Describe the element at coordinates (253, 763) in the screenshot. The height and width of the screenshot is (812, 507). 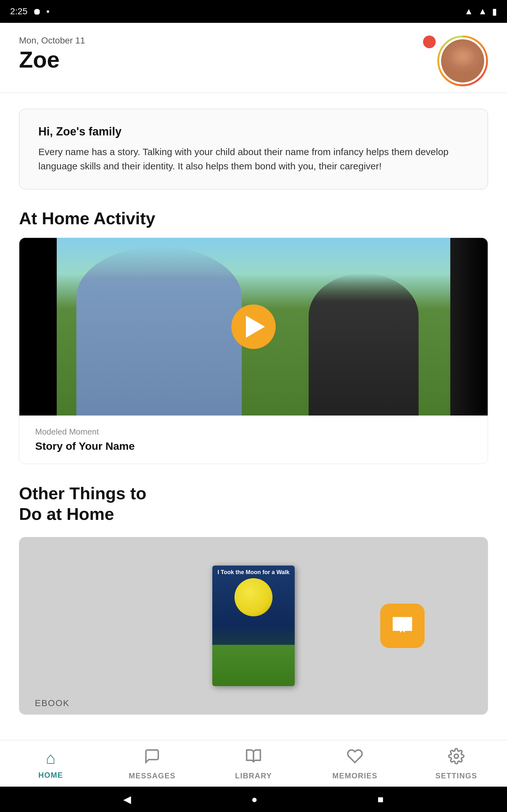
I see `bottom-nav: ⌂ HOME MESSAGES LIBRARY MEMORIES` at that location.